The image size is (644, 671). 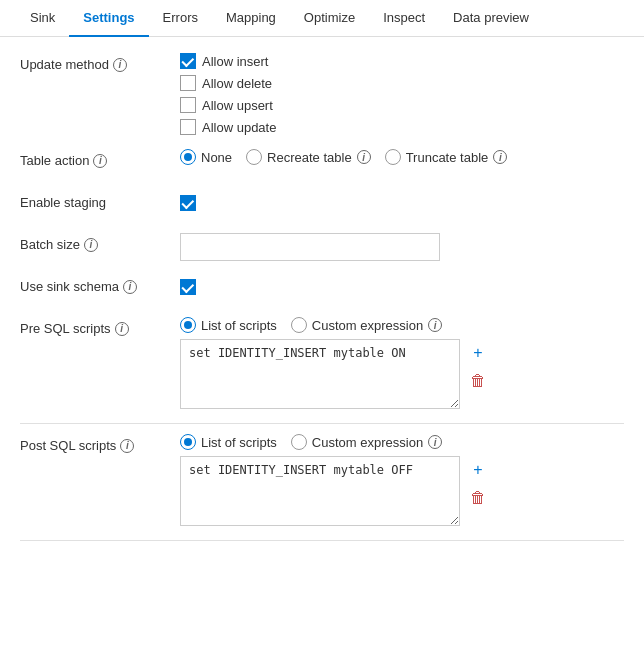 I want to click on table-action-truncate: Truncate table i, so click(x=446, y=157).